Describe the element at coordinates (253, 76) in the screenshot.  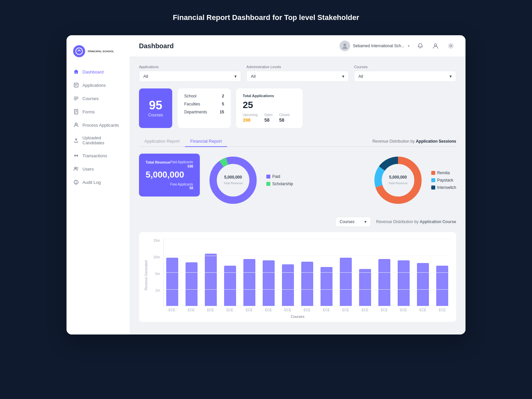
I see `admin-select-value: All` at that location.